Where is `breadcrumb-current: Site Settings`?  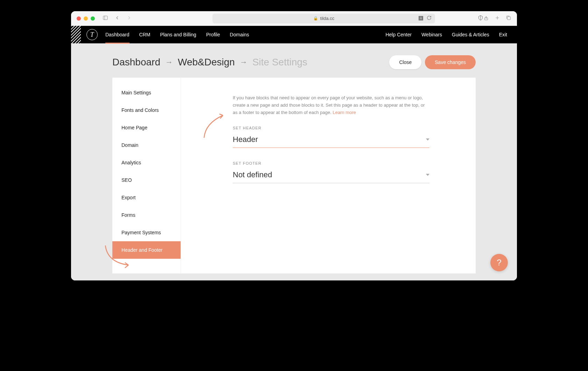 breadcrumb-current: Site Settings is located at coordinates (280, 62).